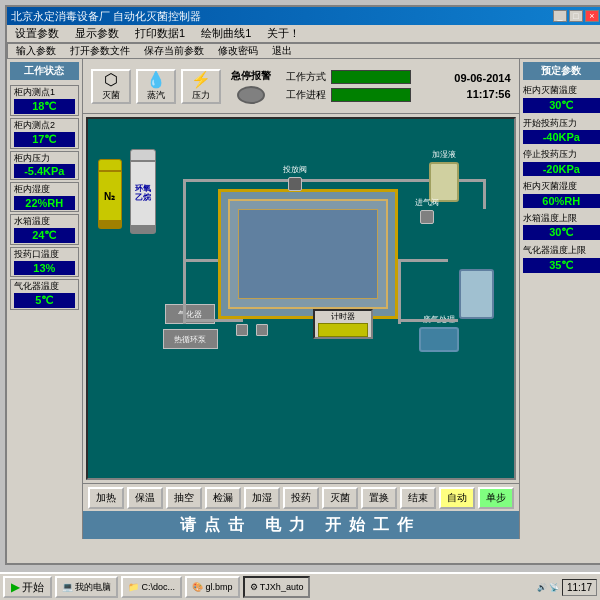 This screenshot has width=600, height=600. I want to click on preset-drug-start-value: -40KPa, so click(562, 137).